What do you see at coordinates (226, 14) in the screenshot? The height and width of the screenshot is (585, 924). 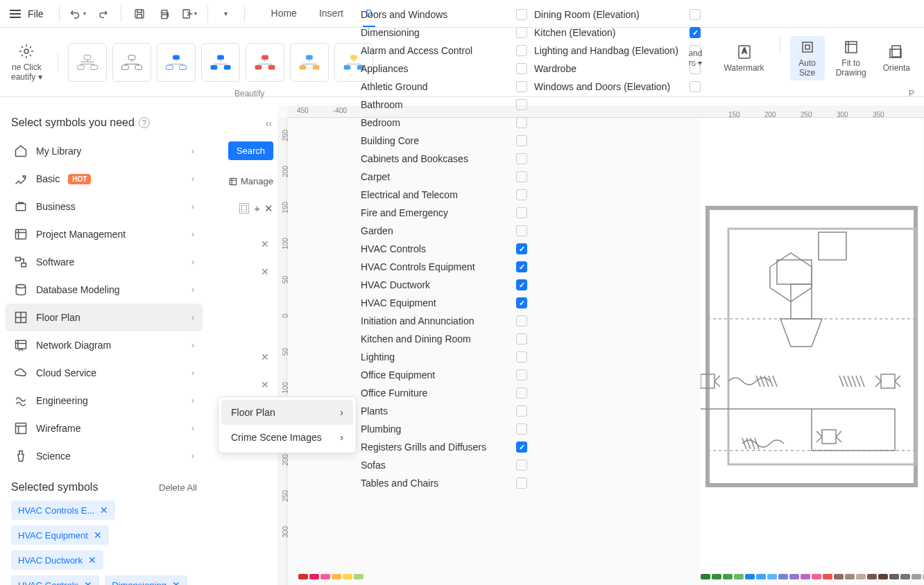 I see `more-icon: ▾` at bounding box center [226, 14].